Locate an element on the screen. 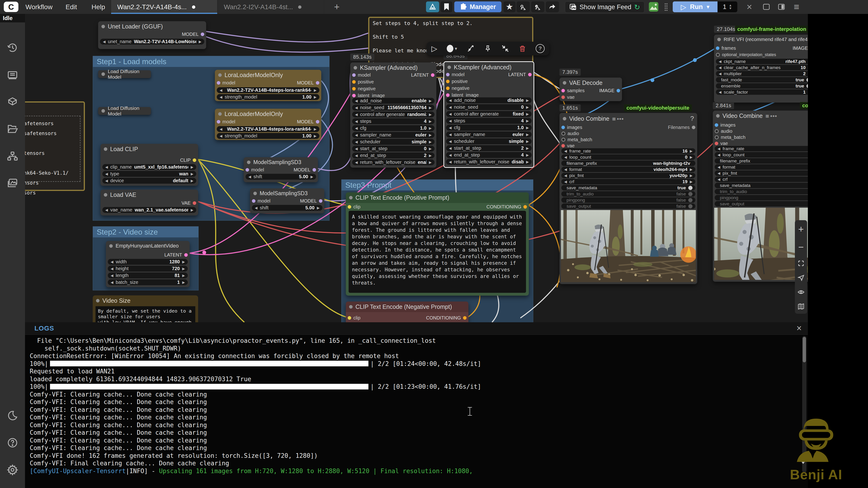 The height and width of the screenshot is (488, 868). widget-row: ◀start_at_step2▶ is located at coordinates (489, 148).